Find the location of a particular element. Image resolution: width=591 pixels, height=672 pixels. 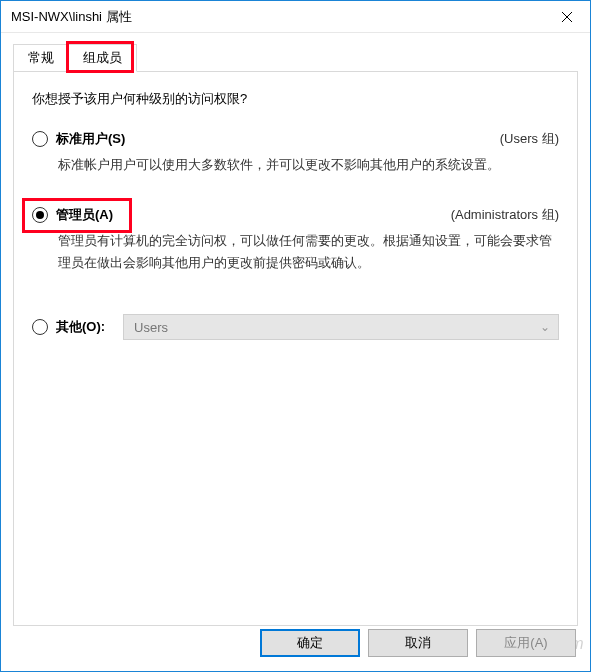

admin-desc: 管理员有计算机的完全访问权，可以做任何需要的更改。根据通知设置，可能会要求管理员… is located at coordinates (308, 252).